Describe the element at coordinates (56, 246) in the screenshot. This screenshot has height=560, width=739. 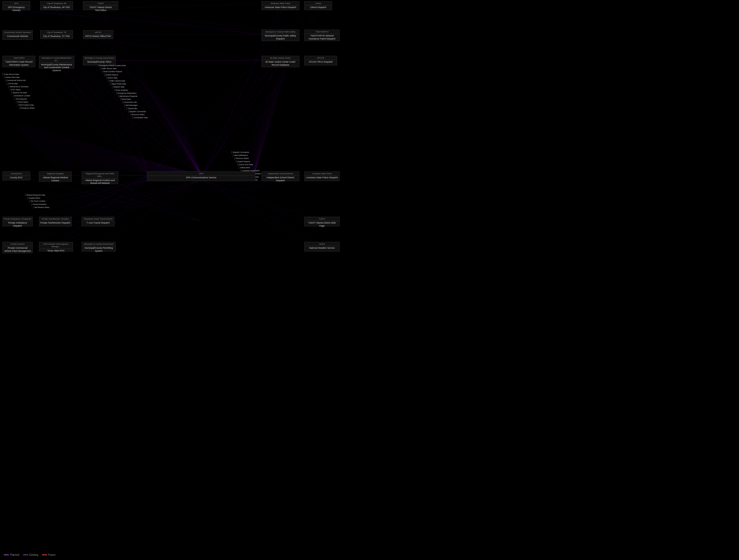
I see `node-dps-state-eoc: DPS Division of Emergency Manage... Texa…` at that location.